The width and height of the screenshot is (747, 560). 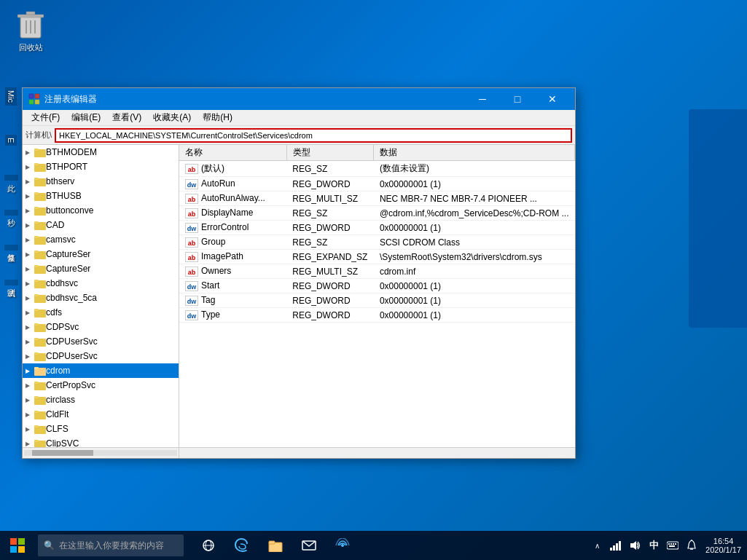 I want to click on tree-item-bthserv: ▶ bthserv, so click(x=101, y=181).